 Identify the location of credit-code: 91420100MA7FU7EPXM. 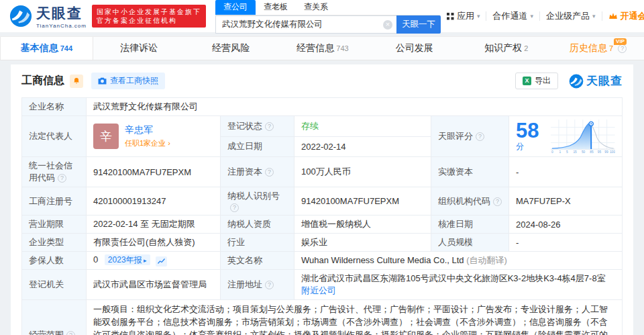
(154, 172).